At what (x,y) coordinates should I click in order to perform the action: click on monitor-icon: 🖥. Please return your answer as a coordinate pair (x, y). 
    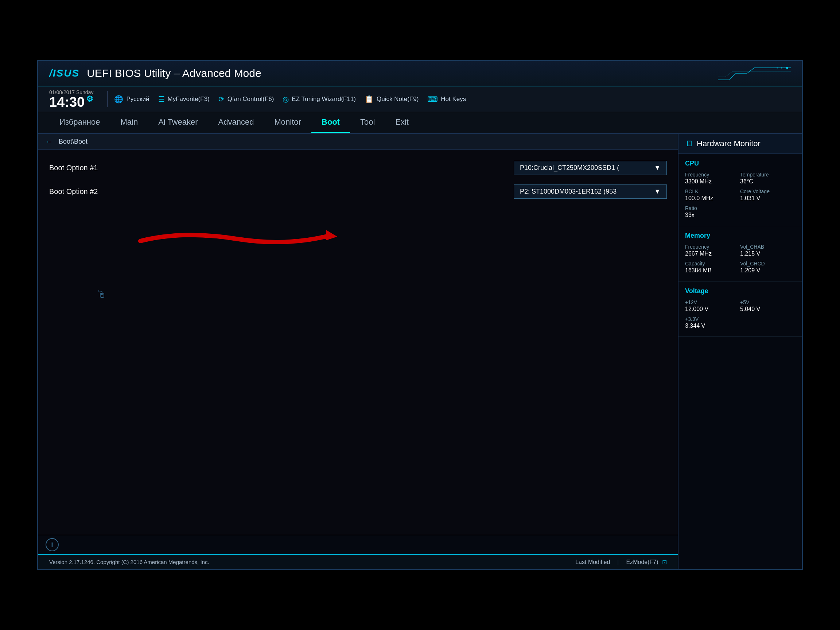
    Looking at the image, I should click on (689, 144).